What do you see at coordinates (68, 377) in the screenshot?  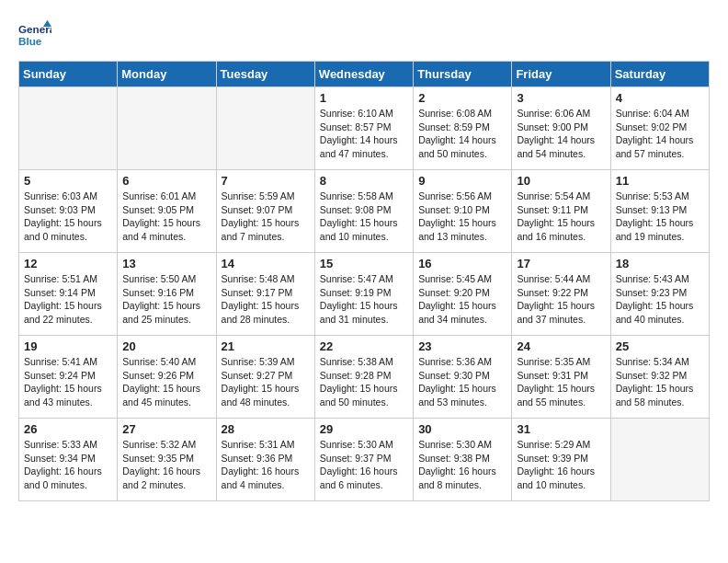 I see `calendar-cell: 19Sunrise: 5:41 AM Sunset: 9:24 PM Dayli…` at bounding box center [68, 377].